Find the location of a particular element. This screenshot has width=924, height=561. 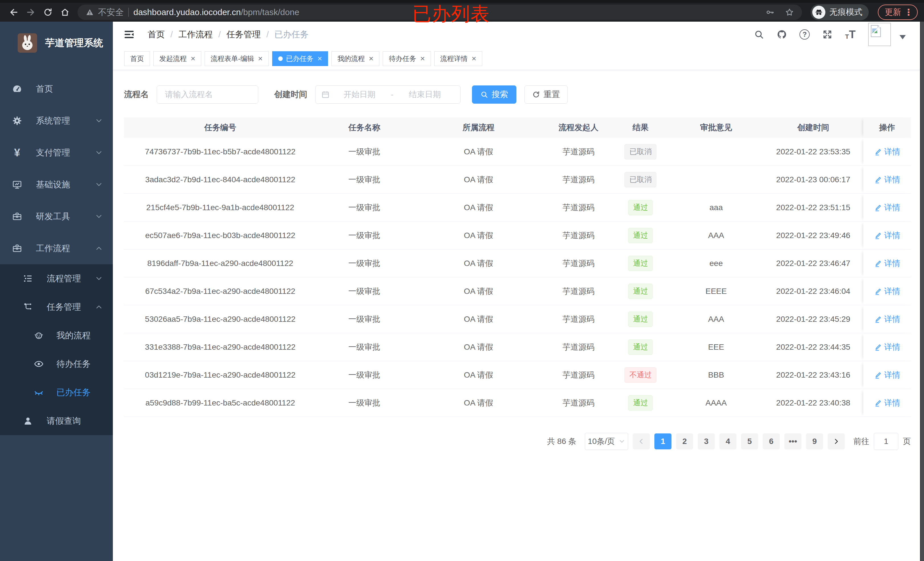

app-logo-icon is located at coordinates (27, 43).